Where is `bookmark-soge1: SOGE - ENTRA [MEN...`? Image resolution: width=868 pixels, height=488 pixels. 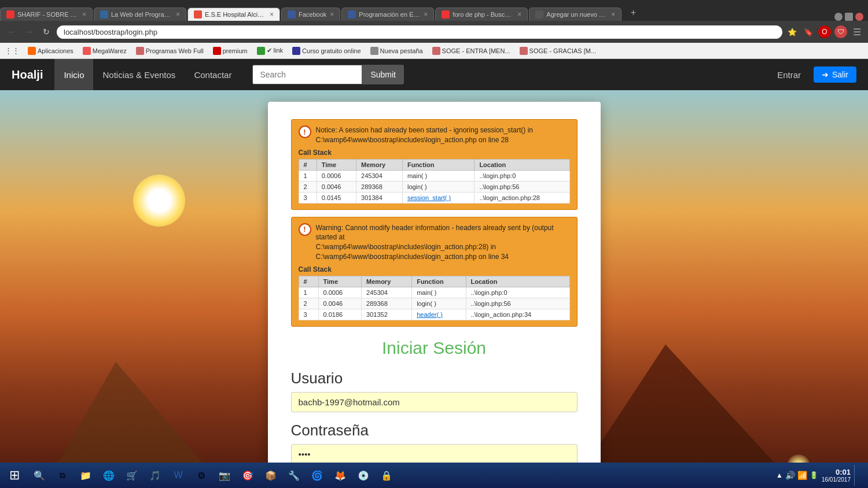
bookmark-soge1: SOGE - ENTRA [MEN... is located at coordinates (471, 51).